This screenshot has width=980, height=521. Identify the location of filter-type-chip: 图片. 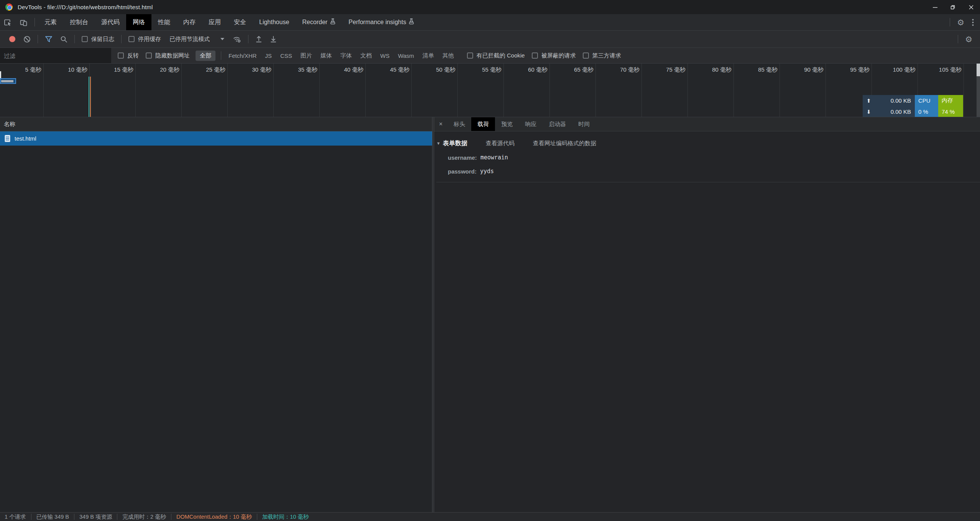
(306, 56).